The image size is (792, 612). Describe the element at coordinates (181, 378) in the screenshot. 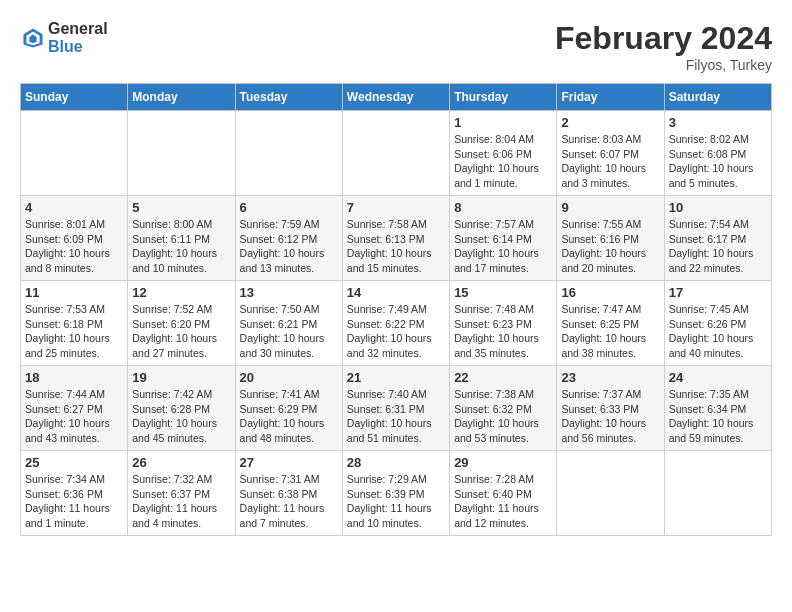

I see `day-number: 19` at that location.